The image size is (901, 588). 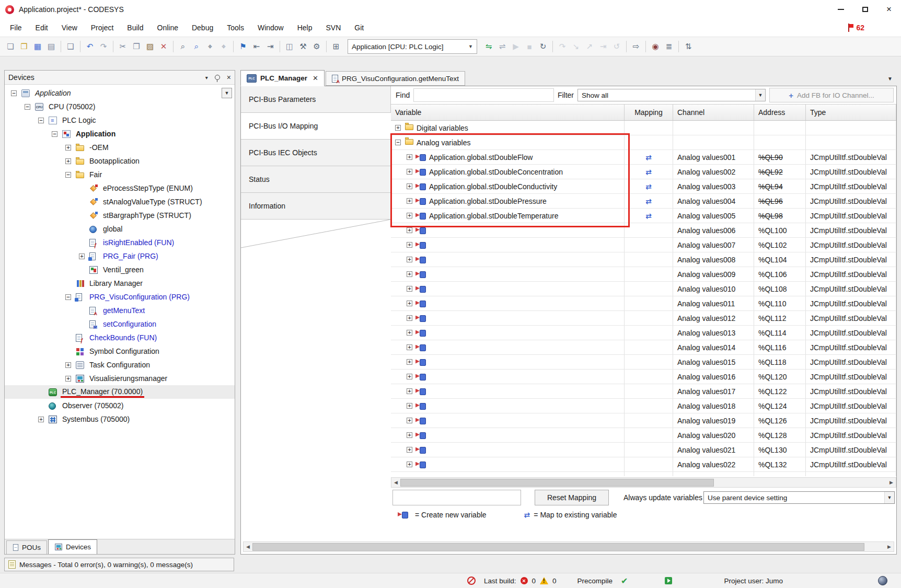 I want to click on column-header-mapping: Mapping, so click(x=649, y=112).